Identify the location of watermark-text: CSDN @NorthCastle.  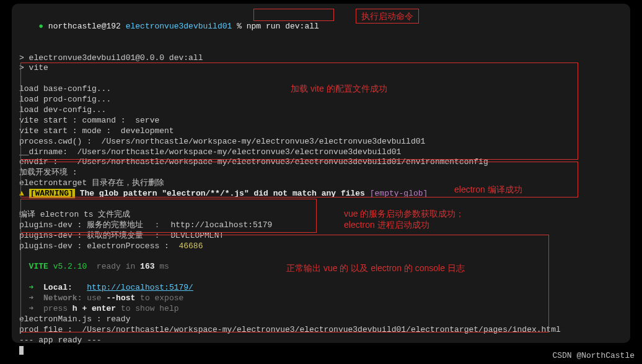
(594, 355).